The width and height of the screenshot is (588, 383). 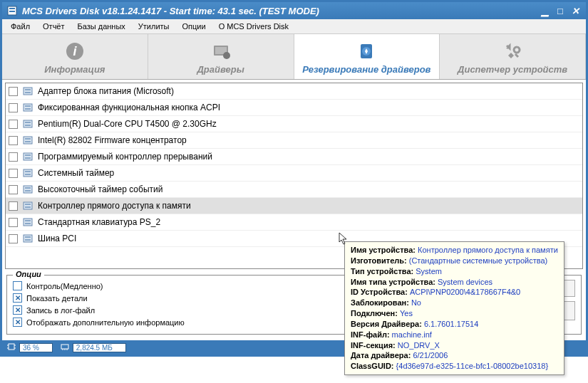 I want to click on device-label: Высокоточный таймер событий, so click(x=100, y=189).